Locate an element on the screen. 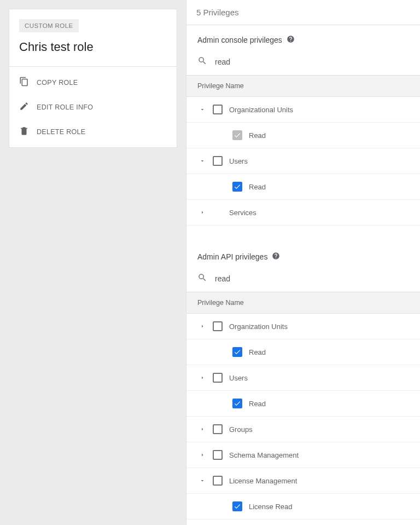 Image resolution: width=420 pixels, height=525 pixels. panel-heading: Admin console privileges is located at coordinates (240, 40).